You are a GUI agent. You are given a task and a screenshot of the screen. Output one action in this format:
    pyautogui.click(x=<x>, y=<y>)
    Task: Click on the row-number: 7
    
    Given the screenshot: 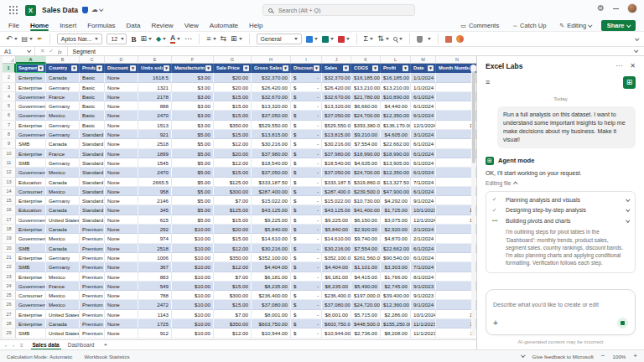 What is the action you would take?
    pyautogui.click(x=9, y=126)
    